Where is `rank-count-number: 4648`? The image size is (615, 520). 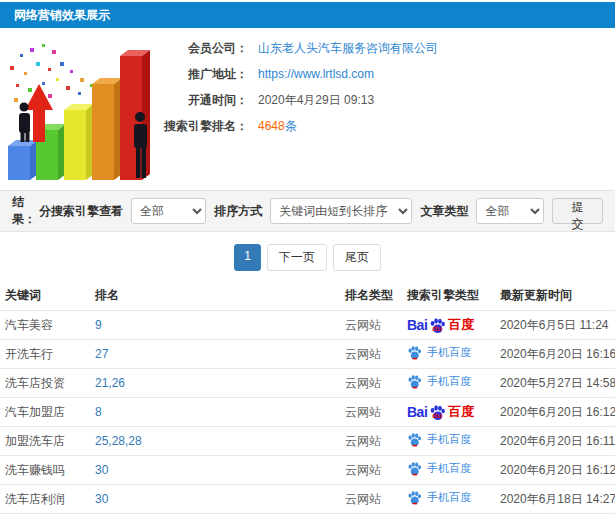 rank-count-number: 4648 is located at coordinates (272, 126).